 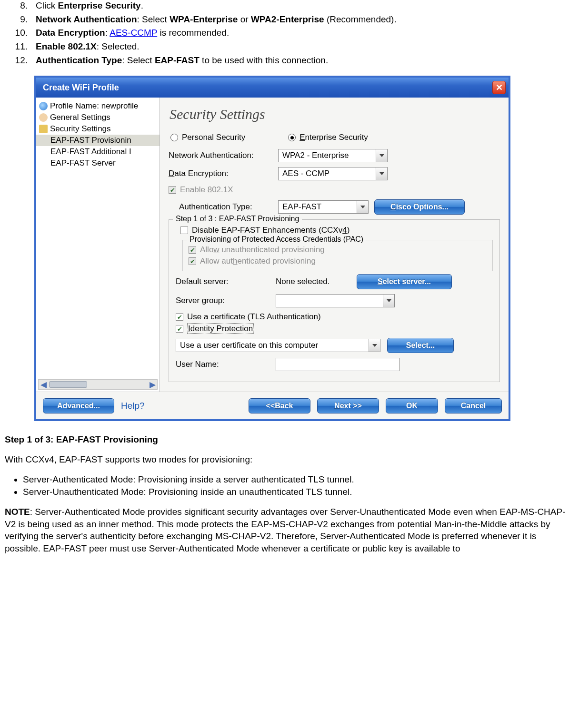 What do you see at coordinates (43, 384) in the screenshot?
I see `scroll-left-icon: ◀` at bounding box center [43, 384].